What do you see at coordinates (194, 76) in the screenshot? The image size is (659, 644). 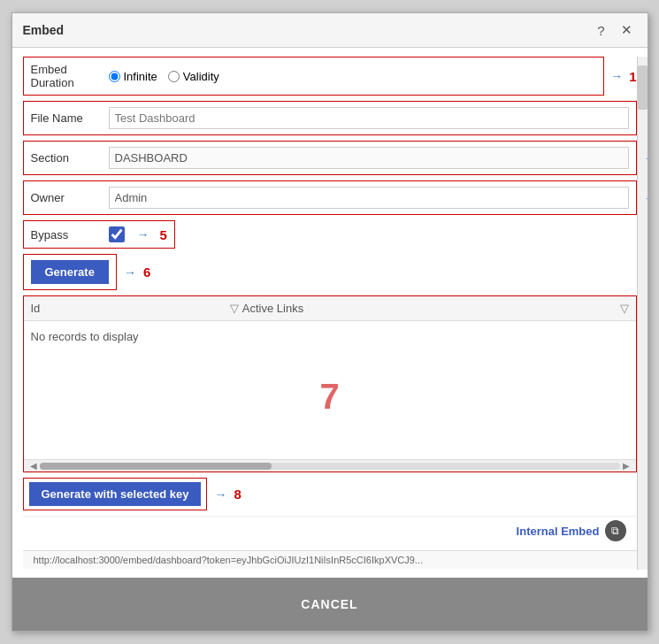 I see `validity-option: Validity` at bounding box center [194, 76].